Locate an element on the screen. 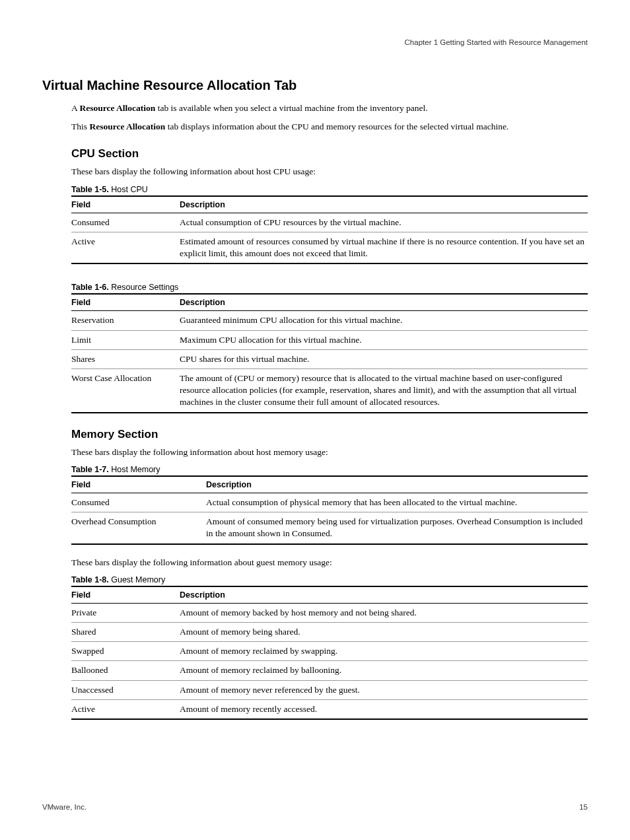  memory-lead-1: These bars display the following informa… is located at coordinates (330, 452).